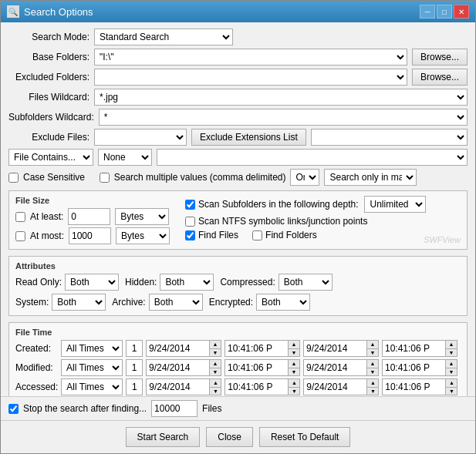  I want to click on encrypted-label: Encrypted:, so click(231, 302).